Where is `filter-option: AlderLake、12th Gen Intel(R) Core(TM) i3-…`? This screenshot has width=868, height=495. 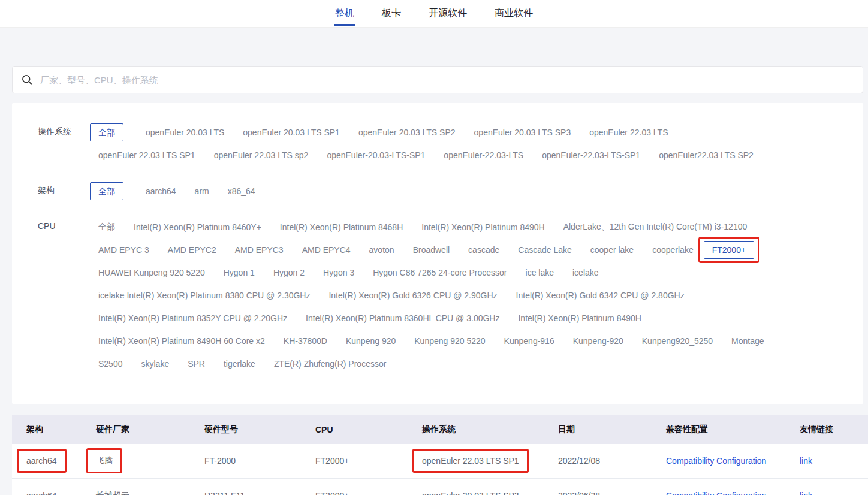 filter-option: AlderLake、12th Gen Intel(R) Core(TM) i3-… is located at coordinates (656, 227).